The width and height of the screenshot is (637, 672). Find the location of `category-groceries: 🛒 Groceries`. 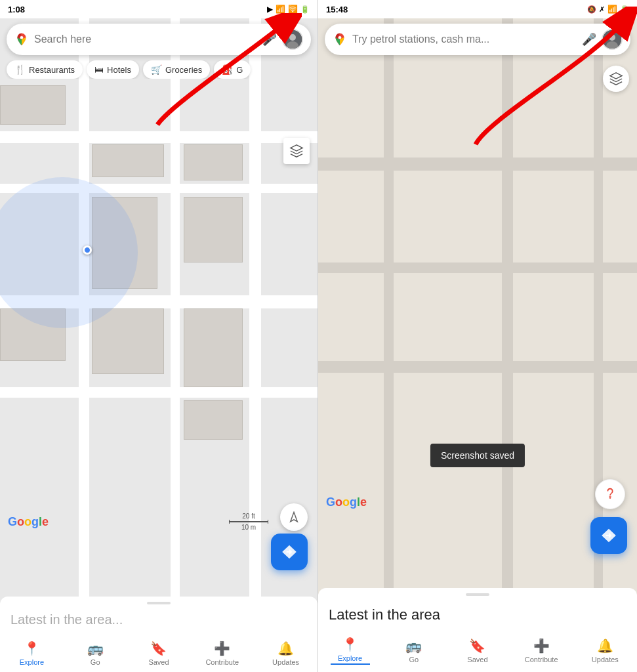

category-groceries: 🛒 Groceries is located at coordinates (176, 70).